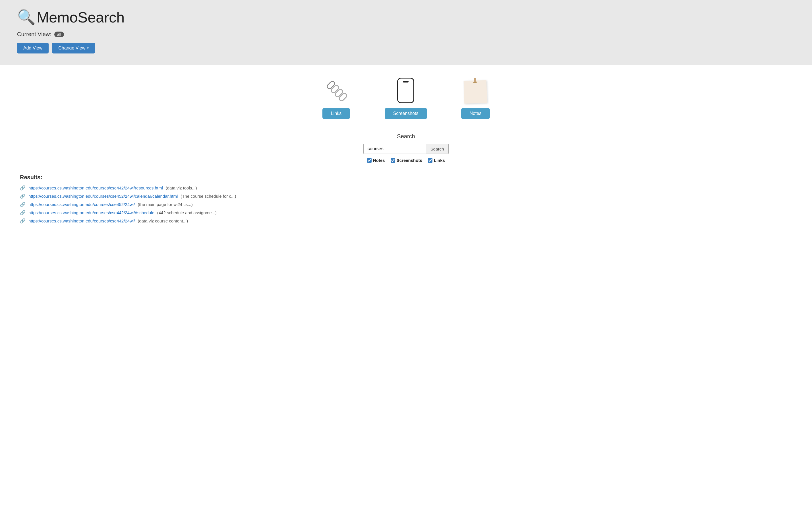  I want to click on search-input, so click(395, 149).